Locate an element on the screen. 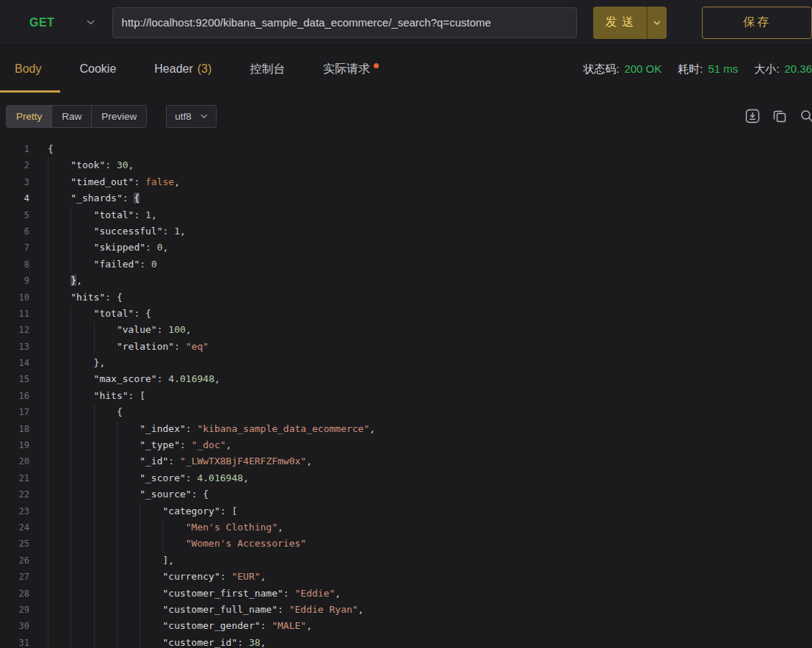 This screenshot has height=648, width=812. search-icon is located at coordinates (805, 116).